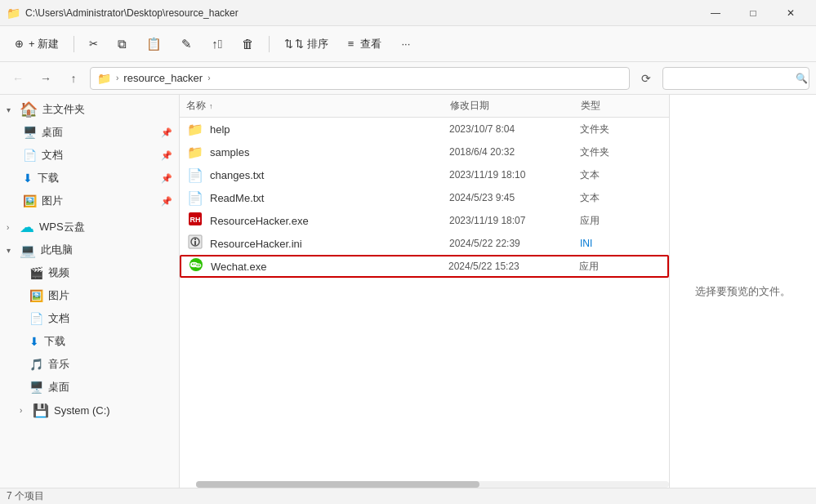 The height and width of the screenshot is (504, 816). I want to click on copy-button: ⧉, so click(123, 44).